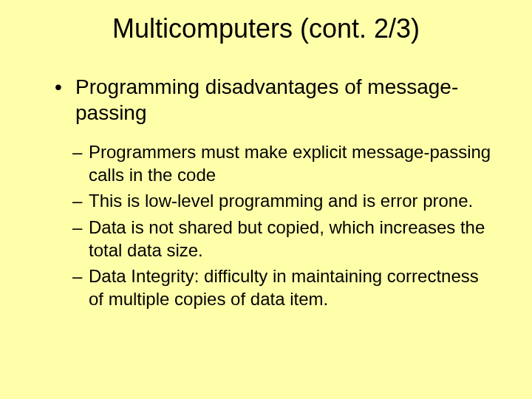 The width and height of the screenshot is (532, 399). Describe the element at coordinates (266, 29) in the screenshot. I see `slide-title: Multicomputers (cont. 2/3)` at that location.